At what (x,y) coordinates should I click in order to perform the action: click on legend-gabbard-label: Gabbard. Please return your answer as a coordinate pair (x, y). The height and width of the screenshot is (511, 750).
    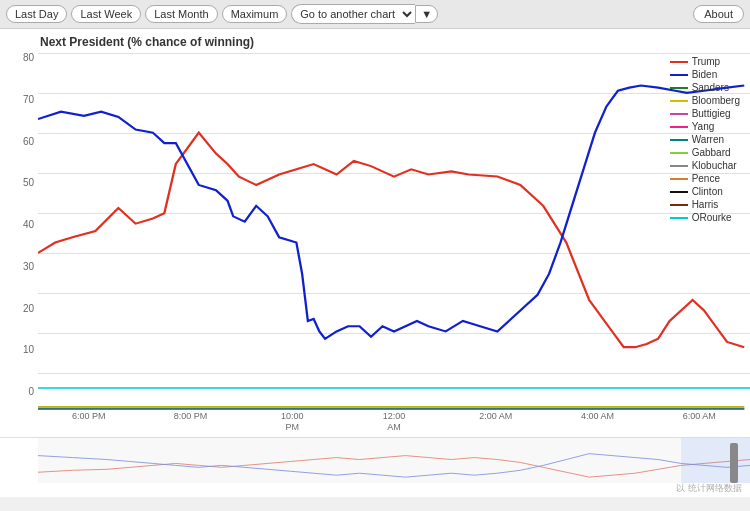
    Looking at the image, I should click on (712, 152).